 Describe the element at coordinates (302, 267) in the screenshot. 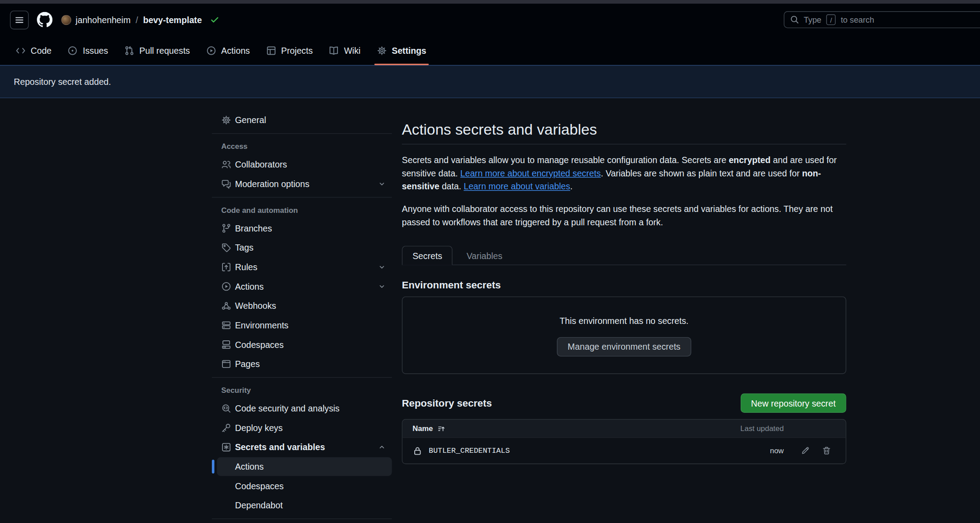

I see `sidebar-item-rules: Rules` at that location.